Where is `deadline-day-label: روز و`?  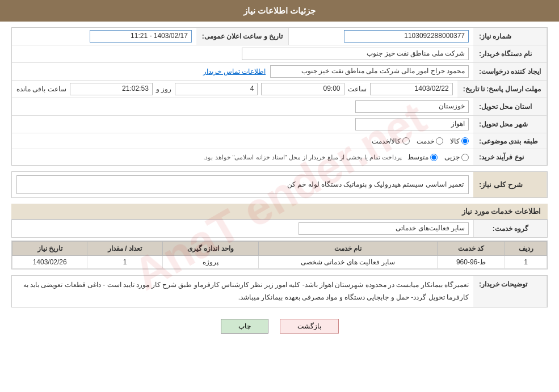 deadline-day-label: روز و is located at coordinates (163, 89).